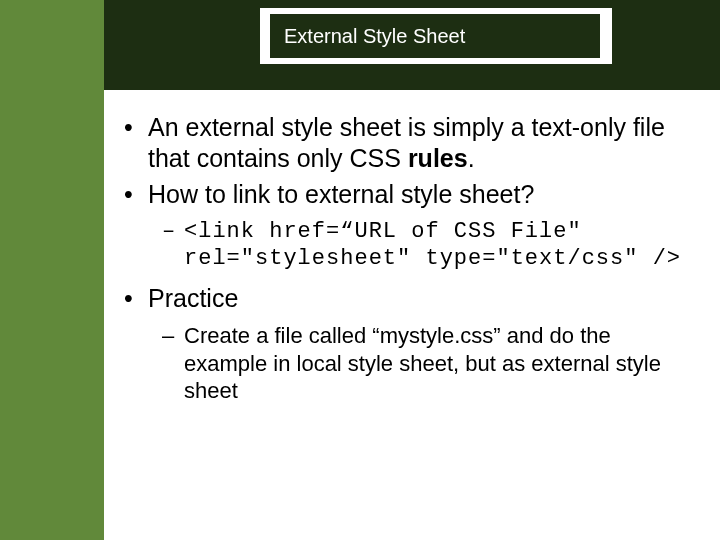 This screenshot has height=540, width=720. What do you see at coordinates (193, 298) in the screenshot?
I see `bullet-text: Practice` at bounding box center [193, 298].